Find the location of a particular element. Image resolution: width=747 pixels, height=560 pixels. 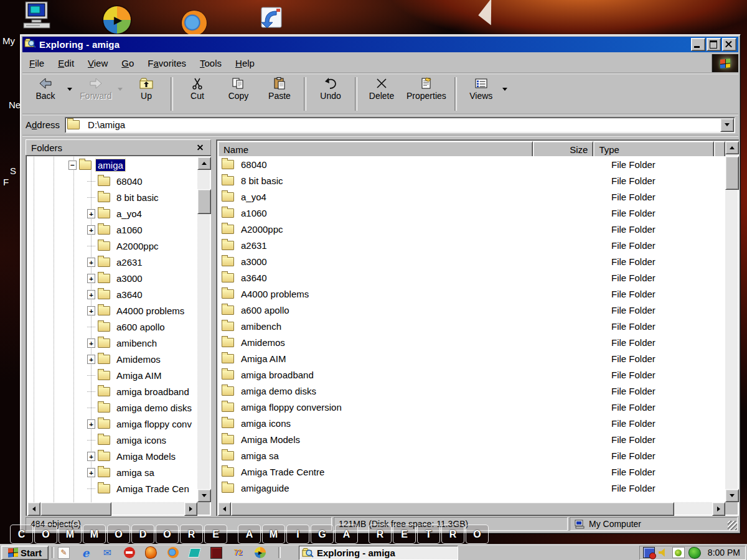

banner-letter-box: T is located at coordinates (428, 534).